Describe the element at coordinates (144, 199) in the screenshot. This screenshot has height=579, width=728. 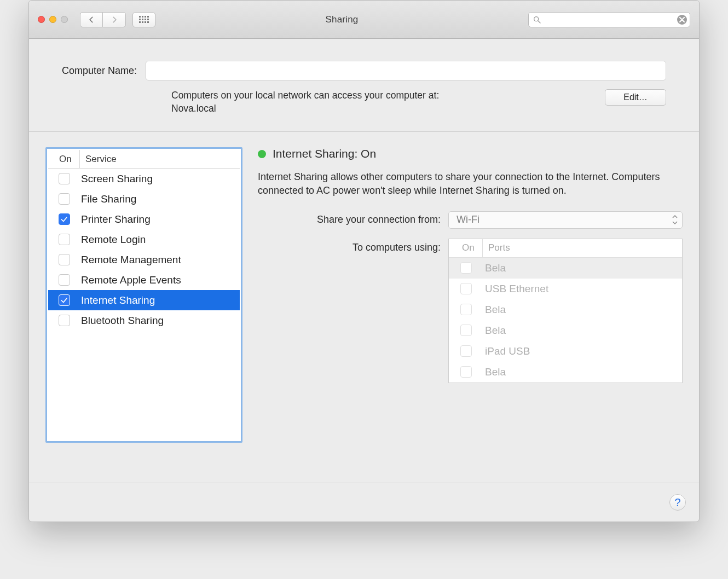
I see `service-row: File Sharing` at that location.